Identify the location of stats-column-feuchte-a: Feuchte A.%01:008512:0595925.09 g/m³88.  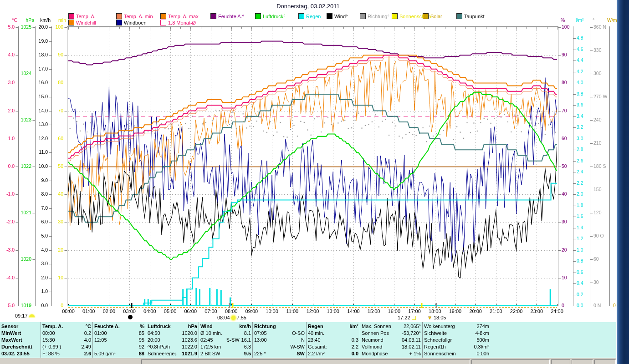
(119, 340).